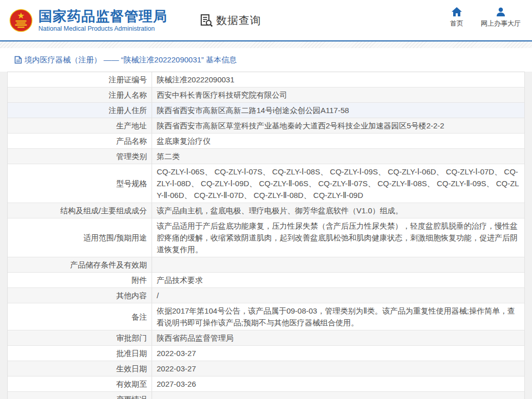  What do you see at coordinates (338, 157) in the screenshot?
I see `row-value: 第二类` at bounding box center [338, 157].